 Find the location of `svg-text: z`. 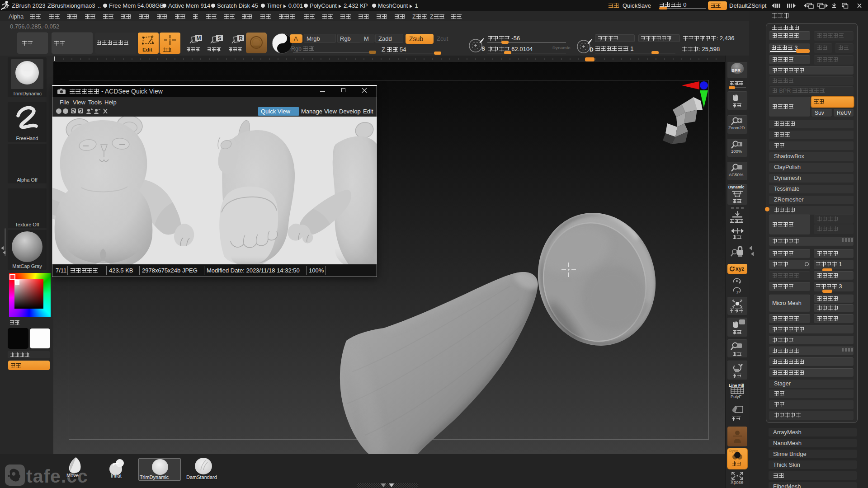

svg-text: z is located at coordinates (738, 293).